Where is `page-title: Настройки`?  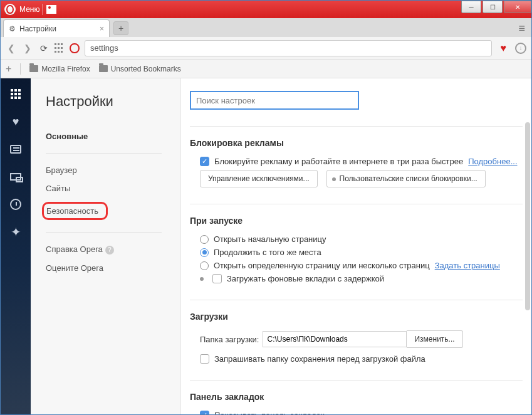 page-title: Настройки is located at coordinates (113, 102).